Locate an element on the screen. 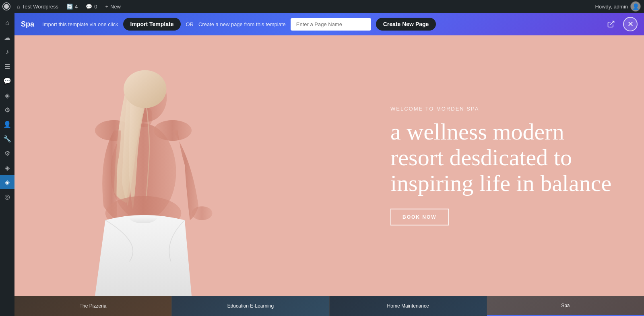  plus-icon: + is located at coordinates (107, 6).